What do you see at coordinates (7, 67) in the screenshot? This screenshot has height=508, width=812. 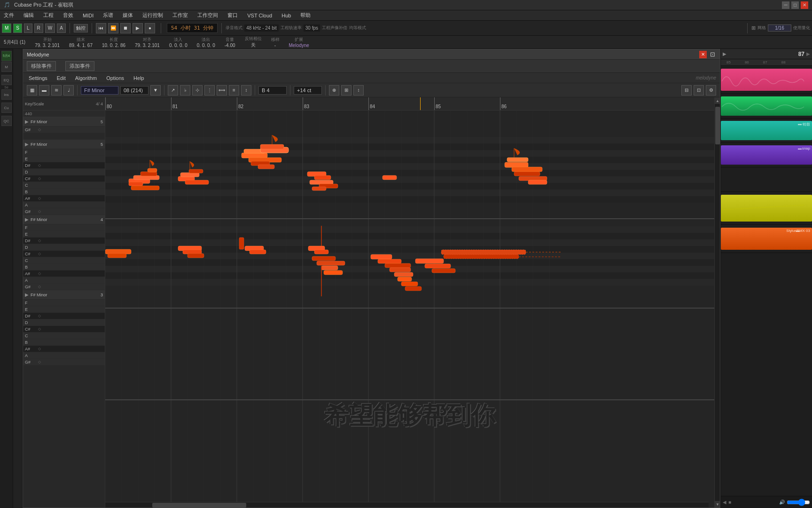 I see `sidebar-item-m: M` at bounding box center [7, 67].